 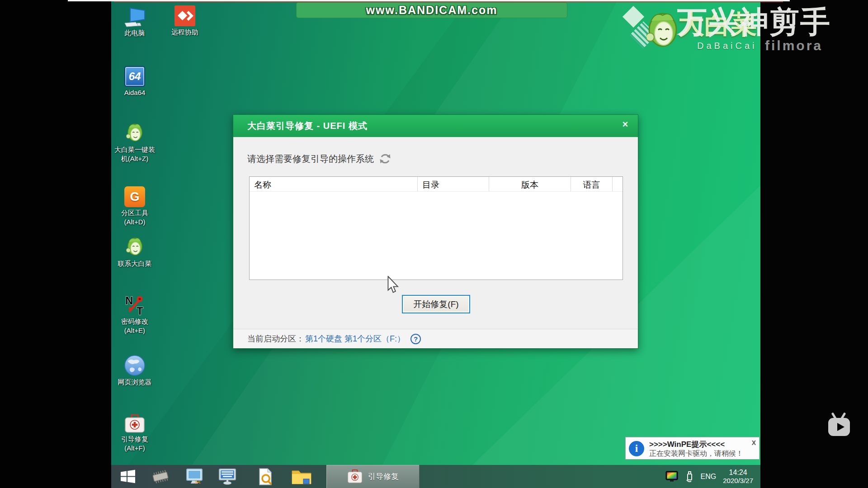 I want to click on language-indicator: ENG, so click(x=709, y=477).